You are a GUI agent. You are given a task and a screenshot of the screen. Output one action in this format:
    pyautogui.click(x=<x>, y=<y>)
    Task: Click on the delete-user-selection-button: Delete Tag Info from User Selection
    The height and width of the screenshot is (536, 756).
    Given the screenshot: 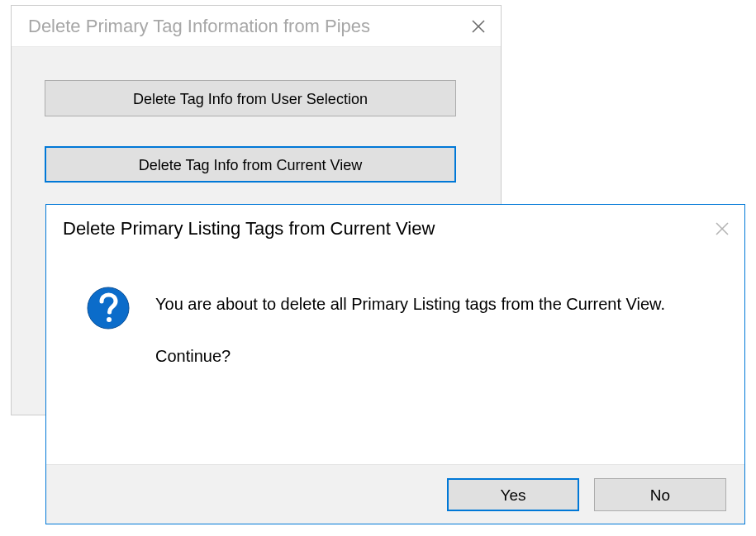 What is the action you would take?
    pyautogui.click(x=250, y=98)
    